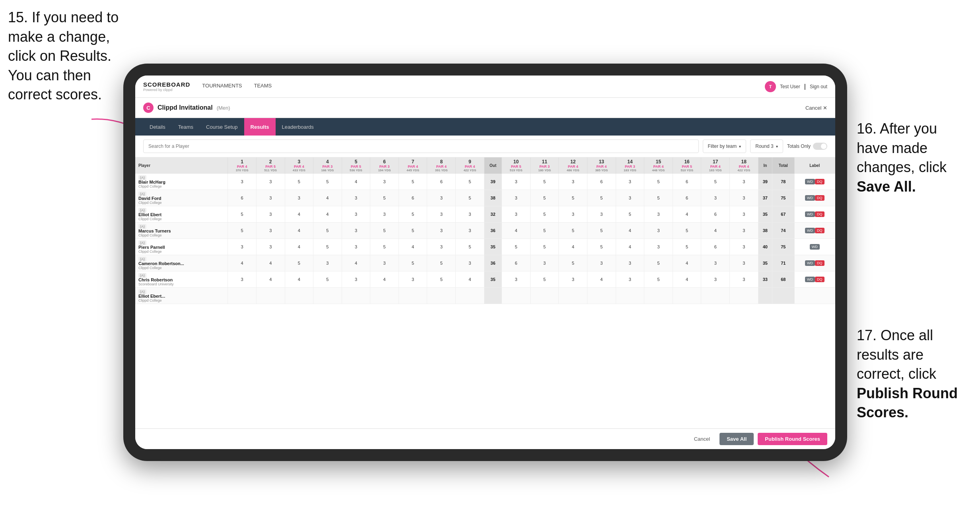 The height and width of the screenshot is (527, 980). I want to click on score-h5: 3, so click(356, 198).